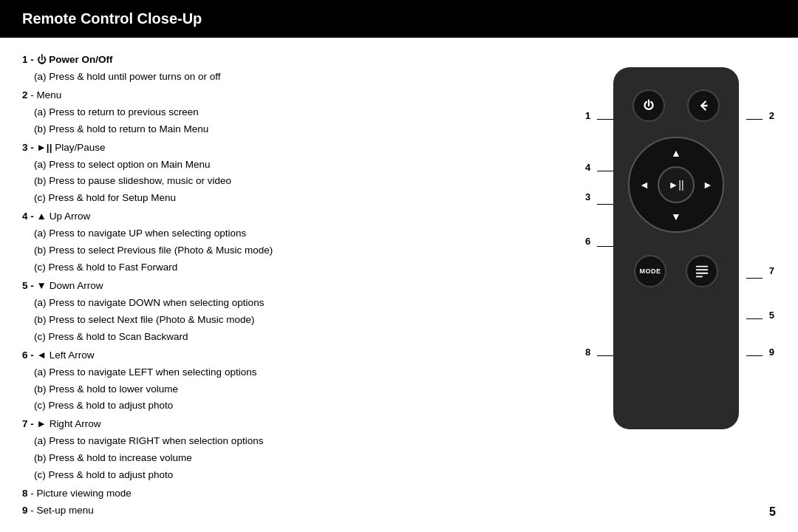  What do you see at coordinates (296, 130) in the screenshot?
I see `item-2-sub-b: (b) Press & hold to return to Main Menu` at bounding box center [296, 130].